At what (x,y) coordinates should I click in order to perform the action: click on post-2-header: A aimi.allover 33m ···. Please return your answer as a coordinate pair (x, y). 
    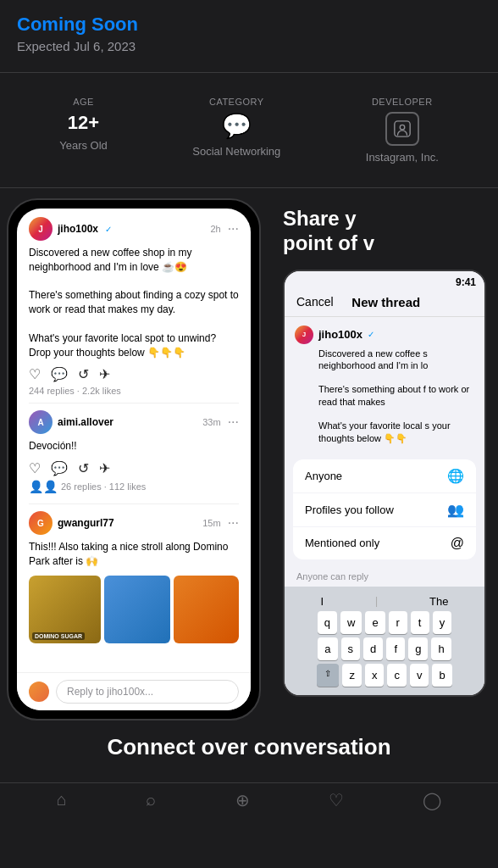
    Looking at the image, I should click on (134, 422).